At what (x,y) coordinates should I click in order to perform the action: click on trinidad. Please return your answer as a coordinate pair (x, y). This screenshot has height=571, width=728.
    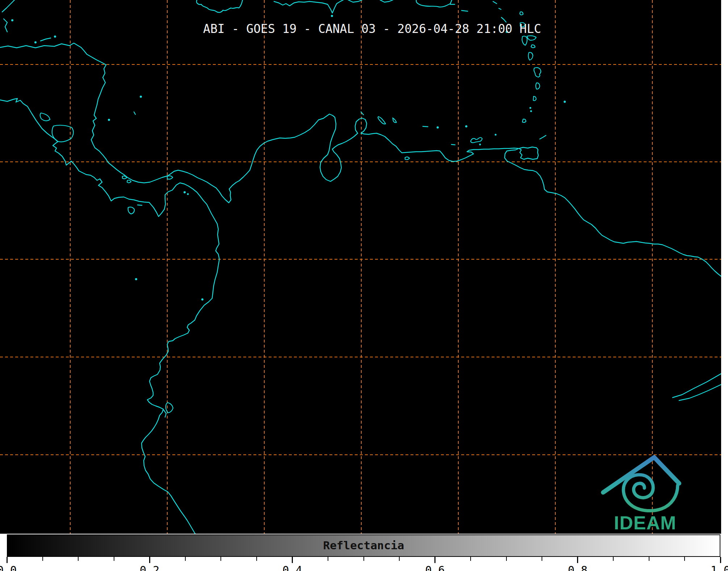
    Looking at the image, I should click on (529, 153).